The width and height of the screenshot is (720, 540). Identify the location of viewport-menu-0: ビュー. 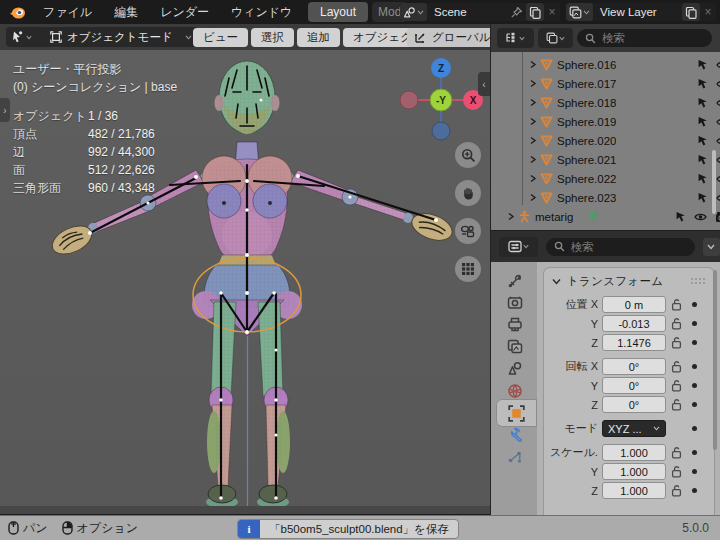
(220, 38).